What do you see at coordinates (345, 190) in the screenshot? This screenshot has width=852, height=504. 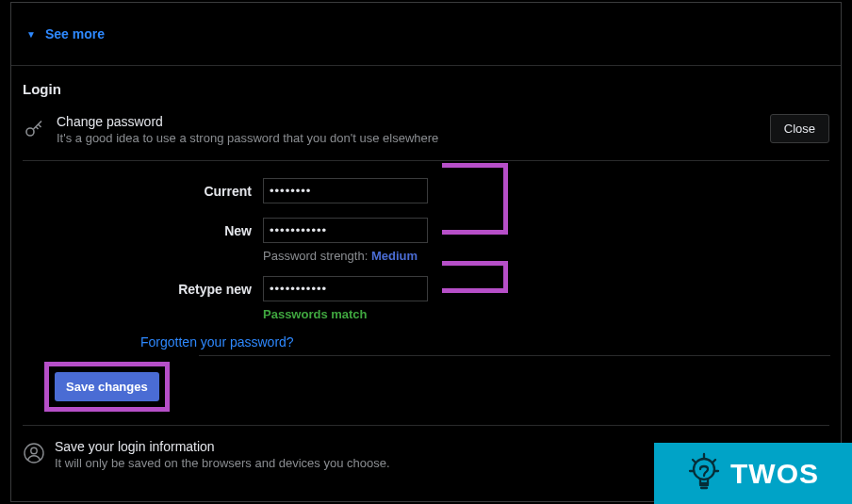 I see `current-password-input` at bounding box center [345, 190].